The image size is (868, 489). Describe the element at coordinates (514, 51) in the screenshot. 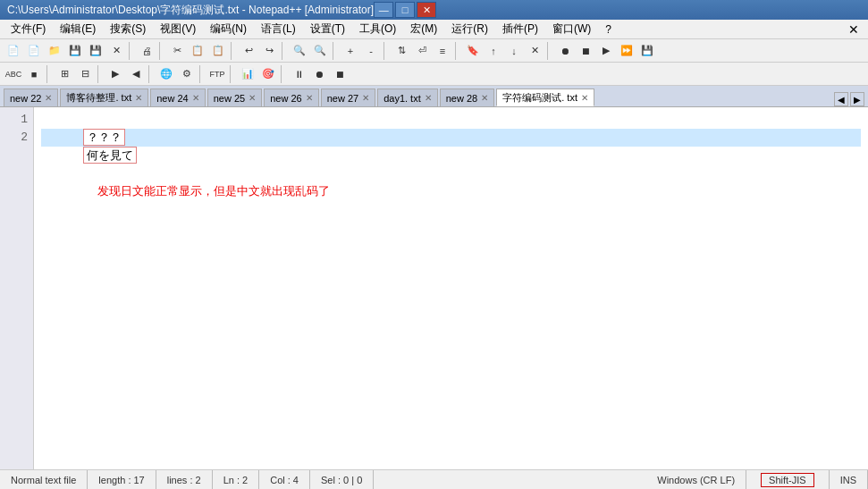

I see `tb-next-bookmark: ↓` at that location.